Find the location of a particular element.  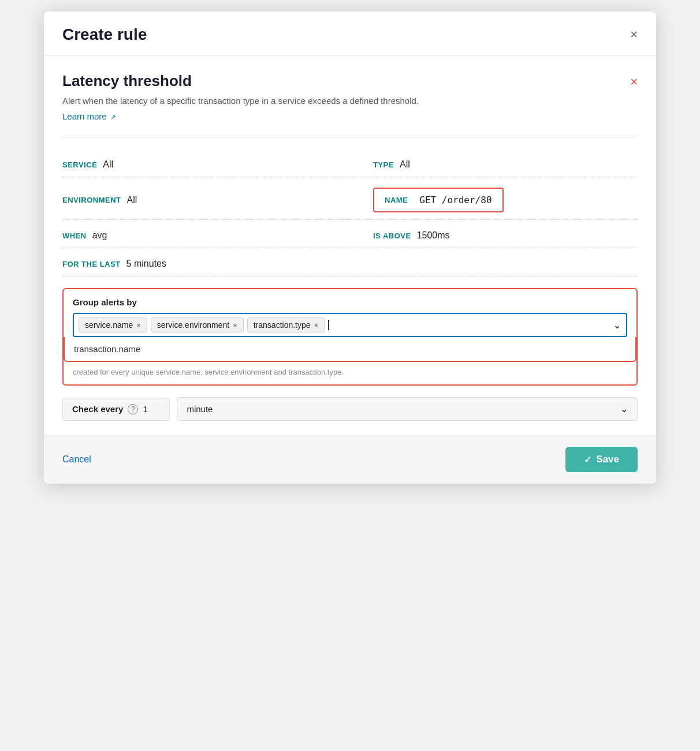

service-label: SERVICE is located at coordinates (80, 165).